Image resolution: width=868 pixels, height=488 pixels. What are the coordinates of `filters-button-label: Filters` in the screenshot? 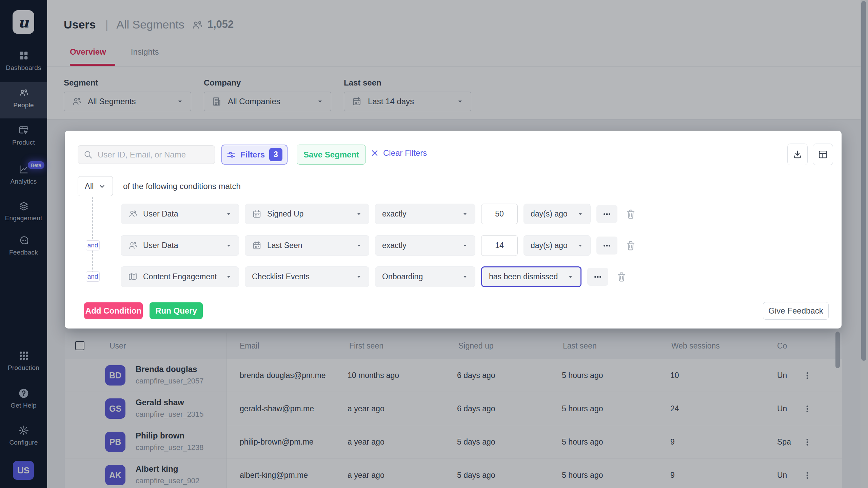 It's located at (253, 155).